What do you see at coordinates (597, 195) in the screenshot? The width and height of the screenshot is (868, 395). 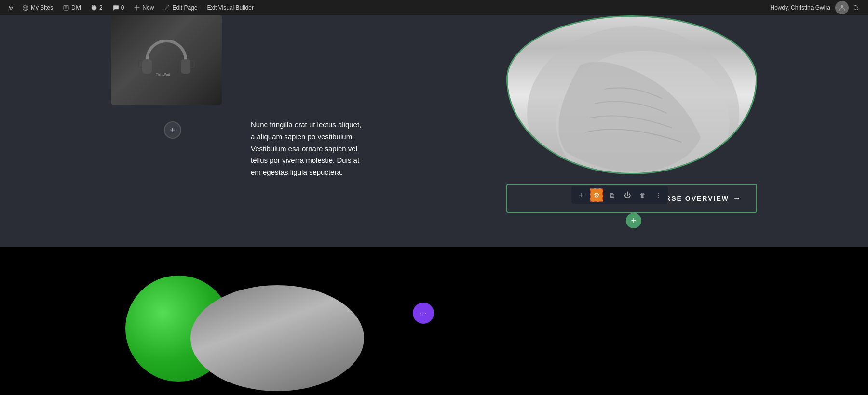 I see `settings-icon: ⚙` at bounding box center [597, 195].